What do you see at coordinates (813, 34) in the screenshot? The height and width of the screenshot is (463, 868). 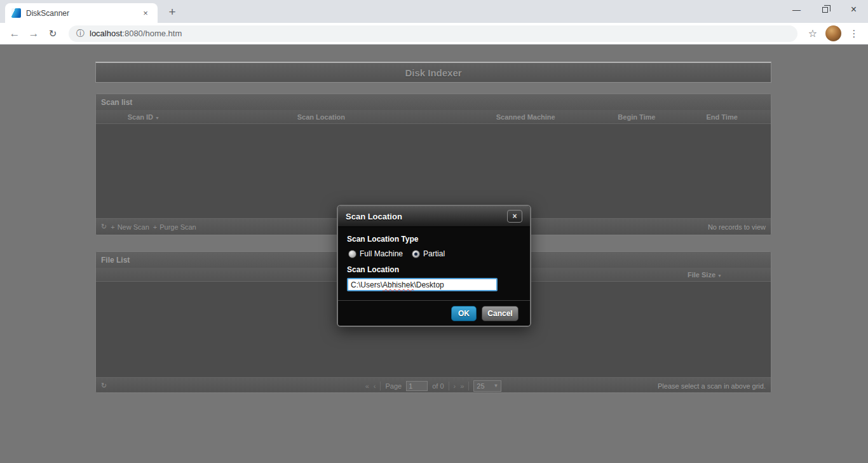 I see `bookmark-star-icon: ☆` at bounding box center [813, 34].